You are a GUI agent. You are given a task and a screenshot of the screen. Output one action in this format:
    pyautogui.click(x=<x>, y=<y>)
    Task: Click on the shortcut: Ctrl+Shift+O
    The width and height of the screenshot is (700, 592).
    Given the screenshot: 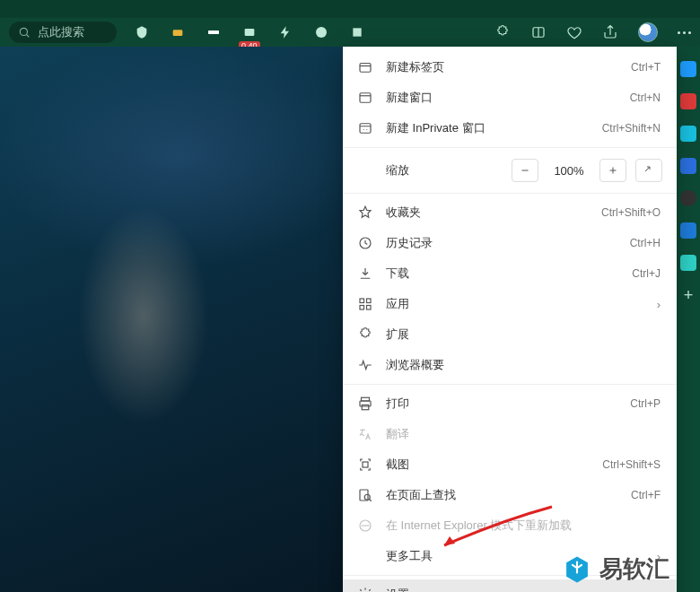 What is the action you would take?
    pyautogui.click(x=631, y=213)
    